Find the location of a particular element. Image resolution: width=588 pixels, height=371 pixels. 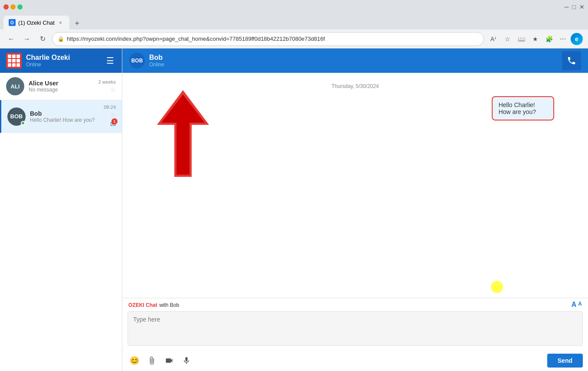

chat-actions-bar: 😊 Send is located at coordinates (355, 361).